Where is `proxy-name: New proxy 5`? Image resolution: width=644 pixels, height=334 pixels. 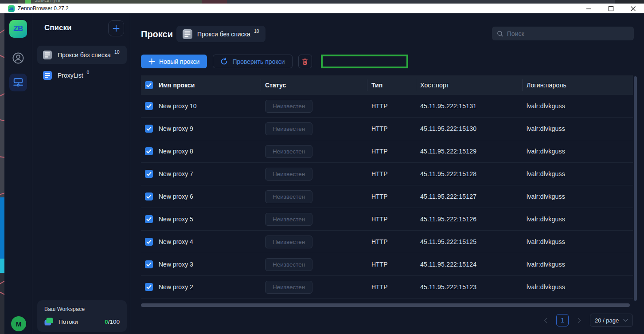 proxy-name: New proxy 5 is located at coordinates (176, 219).